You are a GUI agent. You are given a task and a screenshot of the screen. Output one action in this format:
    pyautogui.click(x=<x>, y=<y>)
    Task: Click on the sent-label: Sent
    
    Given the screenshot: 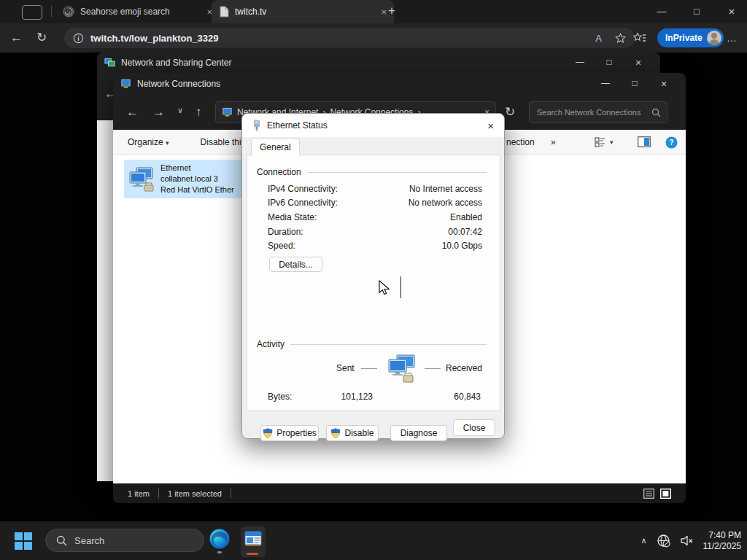 What is the action you would take?
    pyautogui.click(x=346, y=368)
    